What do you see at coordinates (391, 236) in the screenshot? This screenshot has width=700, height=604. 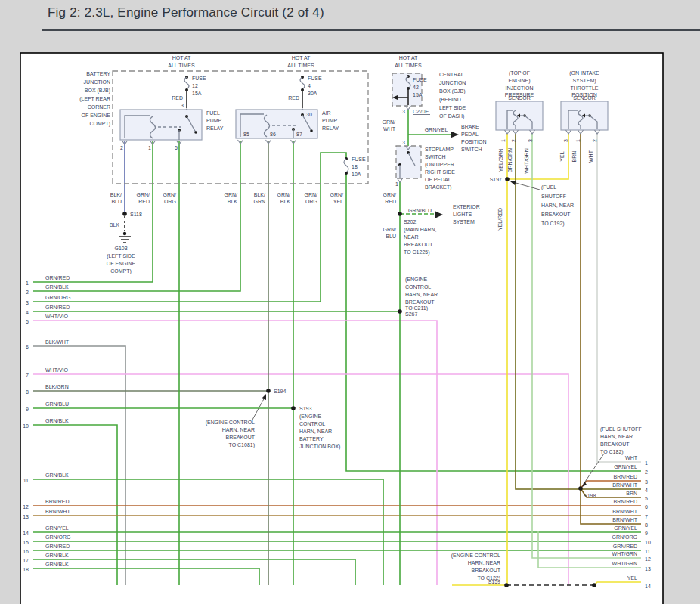 I see `svg-text: BLU` at bounding box center [391, 236].